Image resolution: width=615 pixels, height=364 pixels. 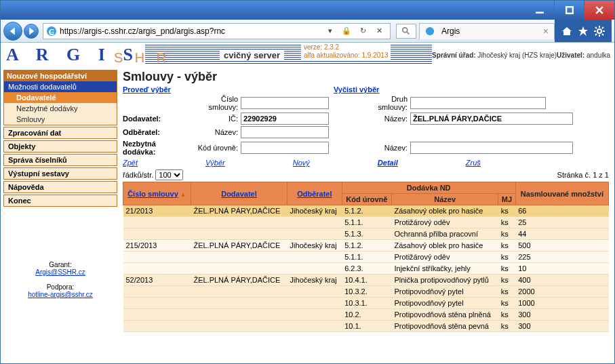 I want to click on table-row: 10.2.Protipovodňová stěna plněnáks300, so click(x=366, y=315).